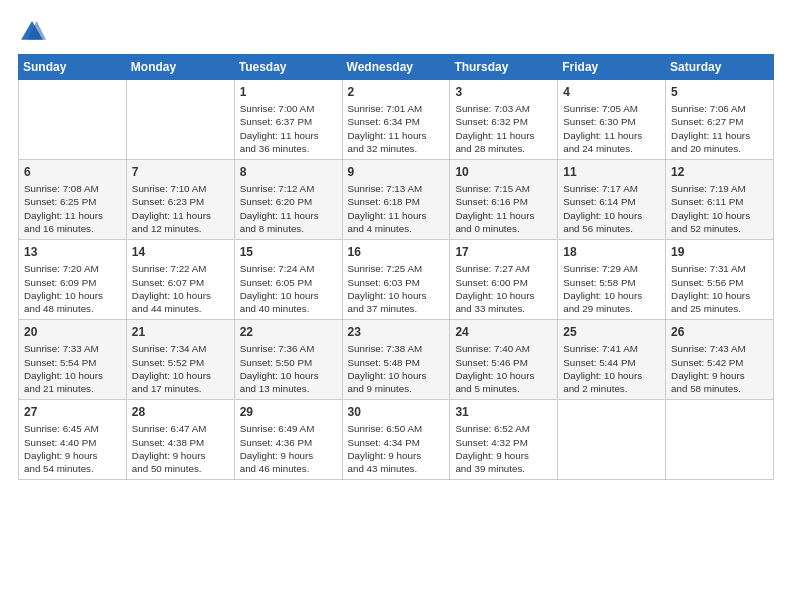 This screenshot has height=612, width=792. Describe the element at coordinates (396, 68) in the screenshot. I see `weekday-header-row: SundayMondayTuesdayWednesdayThursdayFrid…` at that location.